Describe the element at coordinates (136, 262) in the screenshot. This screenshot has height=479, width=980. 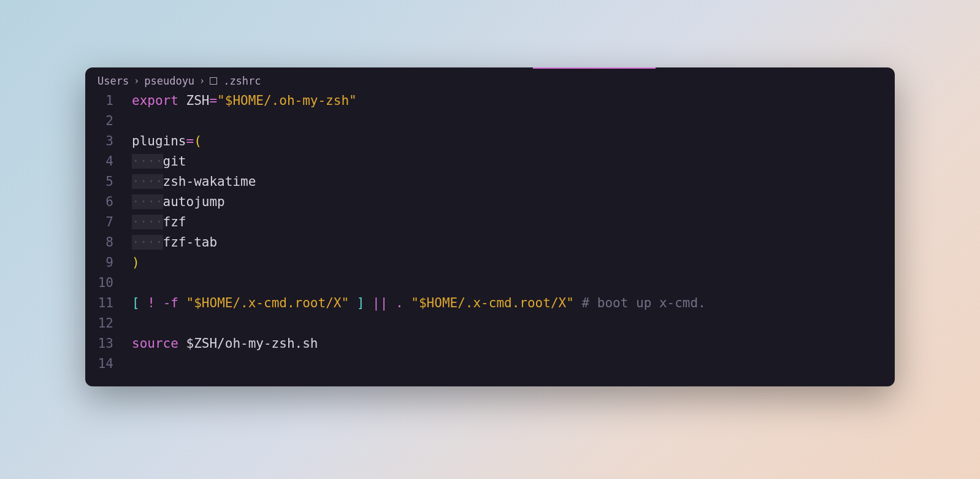
I see `token: )` at that location.